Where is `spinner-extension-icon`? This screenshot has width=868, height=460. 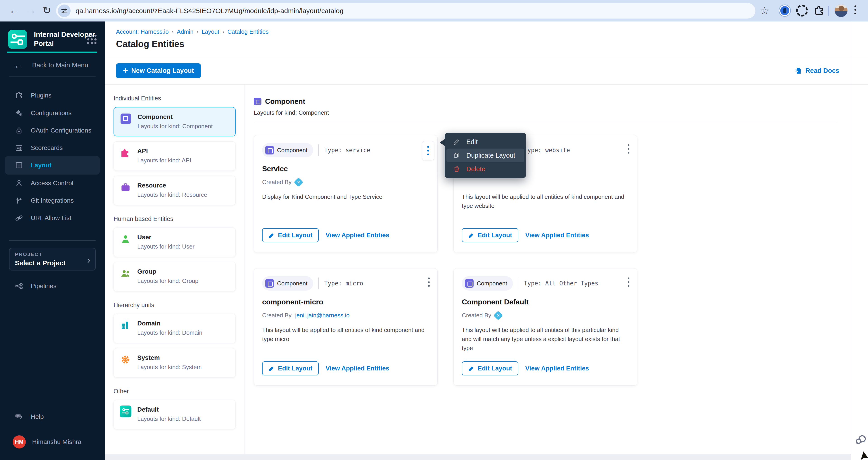 spinner-extension-icon is located at coordinates (802, 11).